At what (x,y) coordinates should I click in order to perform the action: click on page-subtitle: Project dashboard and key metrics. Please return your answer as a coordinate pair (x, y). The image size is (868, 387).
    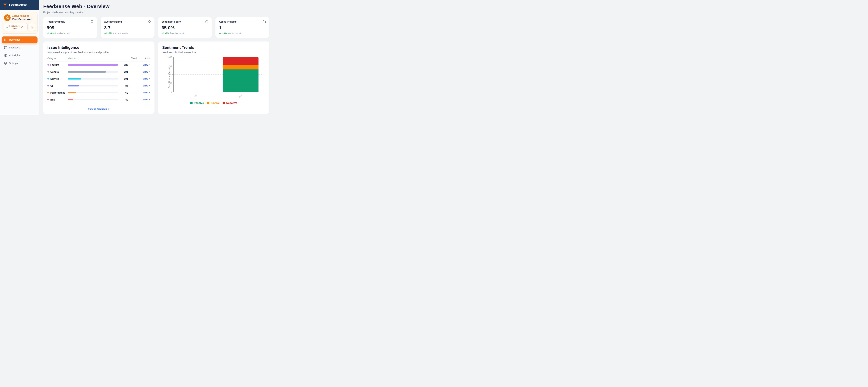
    Looking at the image, I should click on (156, 12).